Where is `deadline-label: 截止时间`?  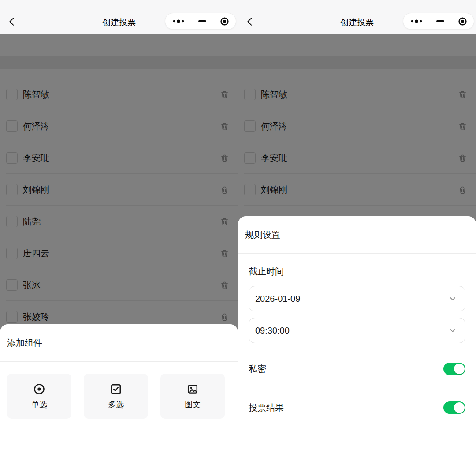 deadline-label: 截止时间 is located at coordinates (357, 272).